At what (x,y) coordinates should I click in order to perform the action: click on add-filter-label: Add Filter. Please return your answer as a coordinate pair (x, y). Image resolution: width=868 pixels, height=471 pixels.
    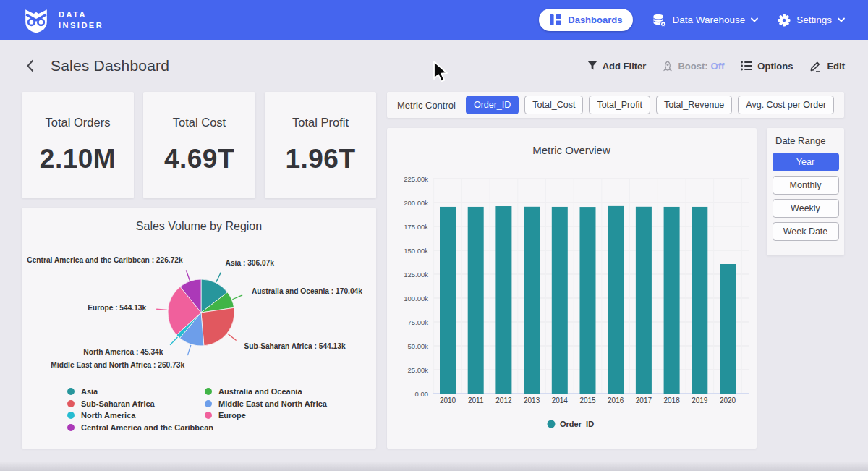
    Looking at the image, I should click on (625, 67).